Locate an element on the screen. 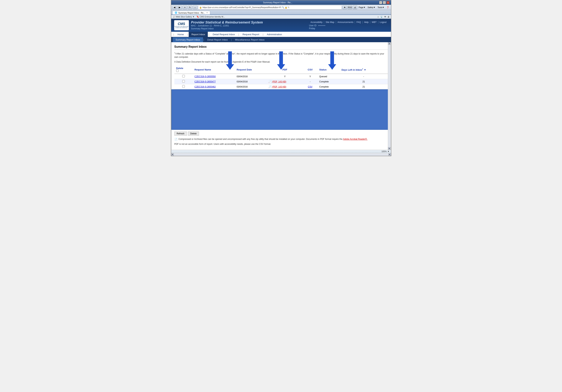 The image size is (562, 392). row3-days: 21 is located at coordinates (364, 87).